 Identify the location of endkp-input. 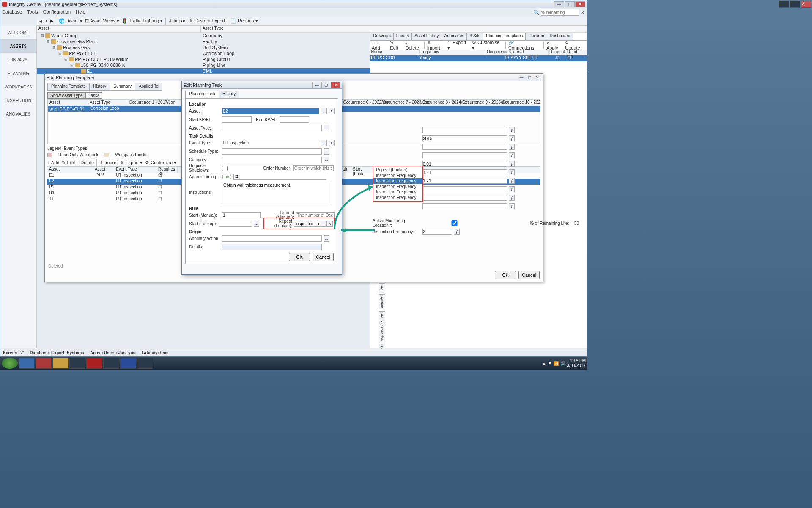
(294, 119).